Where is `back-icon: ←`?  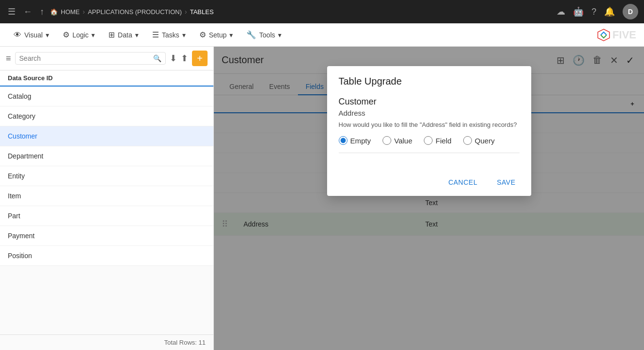
back-icon: ← is located at coordinates (28, 12).